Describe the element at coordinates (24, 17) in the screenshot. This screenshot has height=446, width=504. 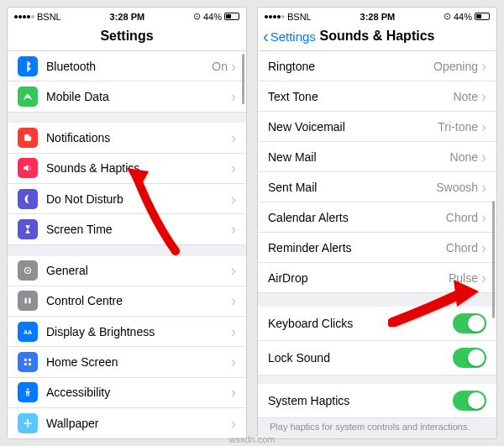
I see `signal-icon` at that location.